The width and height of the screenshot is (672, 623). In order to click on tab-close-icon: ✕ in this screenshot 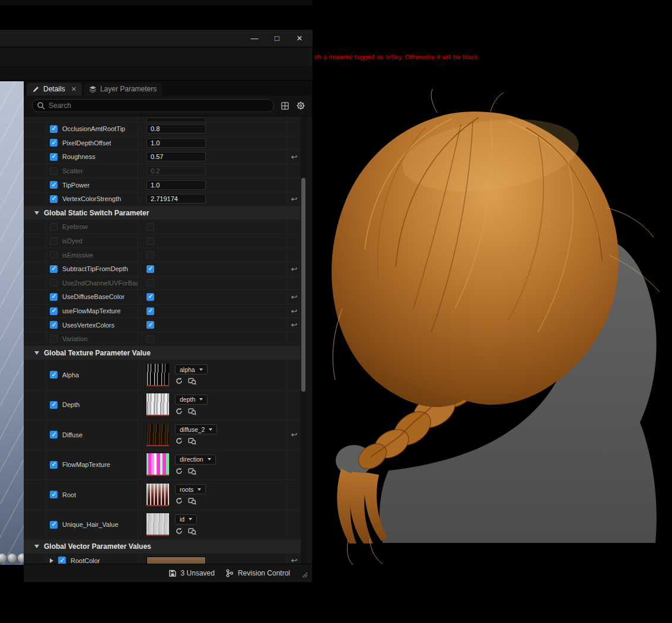, I will do `click(74, 89)`.